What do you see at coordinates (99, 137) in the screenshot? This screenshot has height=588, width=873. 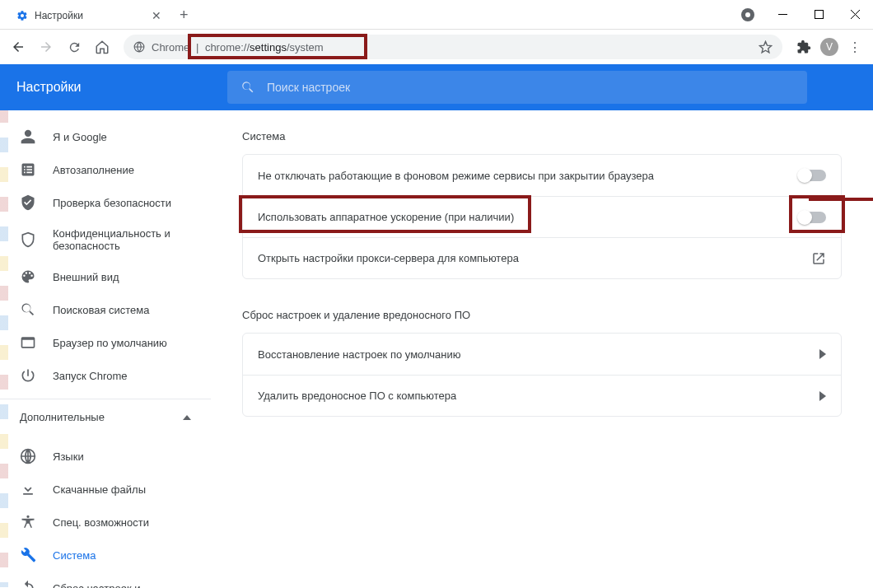 I see `sidebar-item-person: Я и Google` at bounding box center [99, 137].